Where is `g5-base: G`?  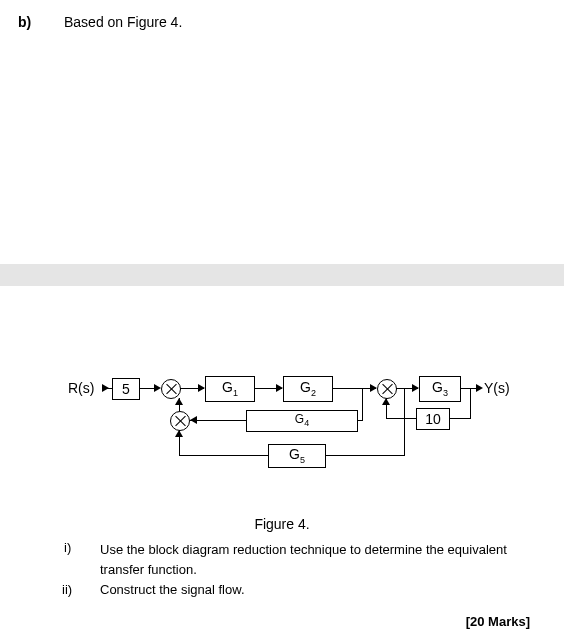
g5-base: G is located at coordinates (294, 454).